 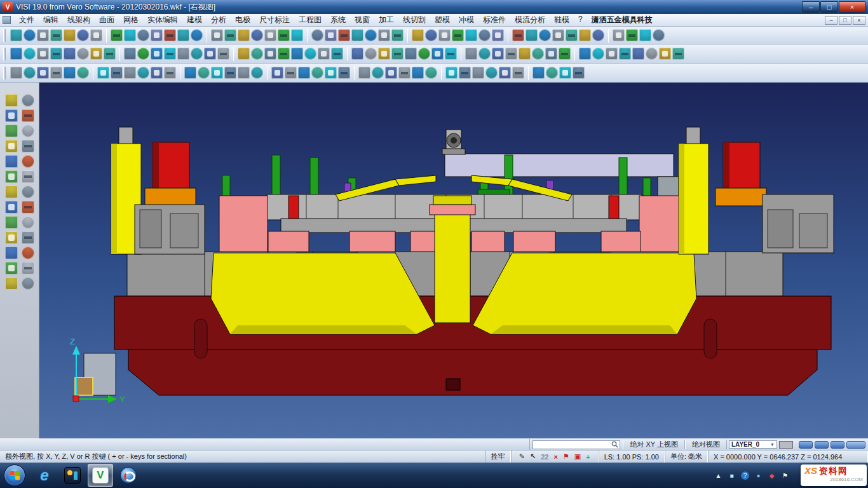 I want to click on tray-monitor-icon: ■, so click(x=732, y=475).